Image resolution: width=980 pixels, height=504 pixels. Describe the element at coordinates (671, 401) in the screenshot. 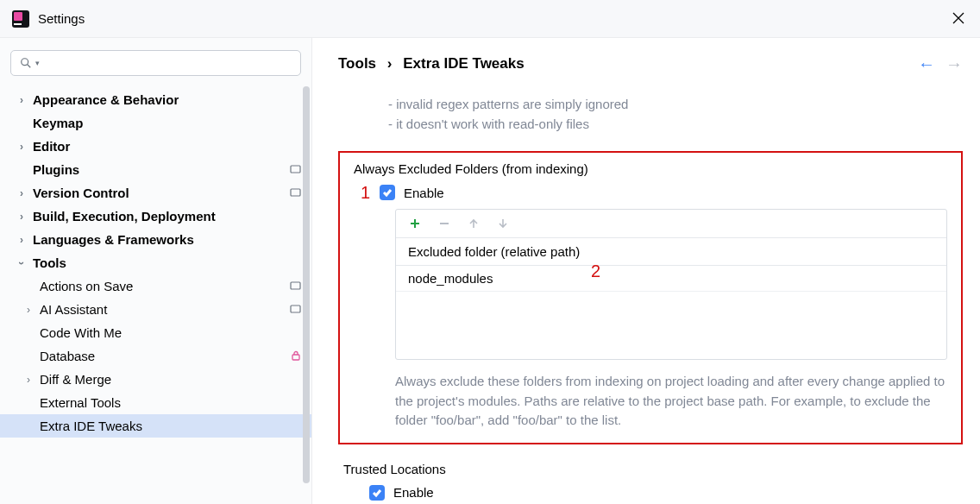

I see `help-text: Always exclude these folders from indexi…` at that location.